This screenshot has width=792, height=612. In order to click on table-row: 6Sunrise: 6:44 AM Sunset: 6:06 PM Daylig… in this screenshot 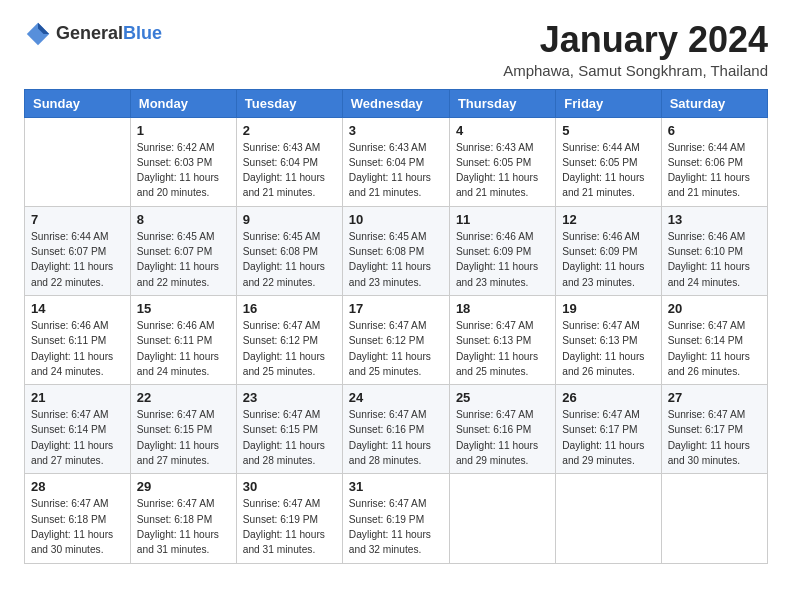, I will do `click(714, 162)`.